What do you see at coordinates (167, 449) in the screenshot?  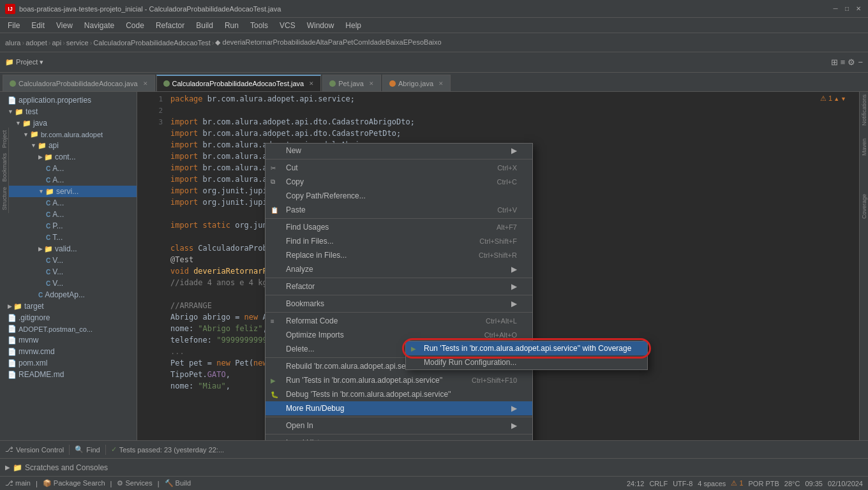 I see `tests-btn: ✓ Tests passed: 23 (yesterday 22:...` at bounding box center [167, 449].